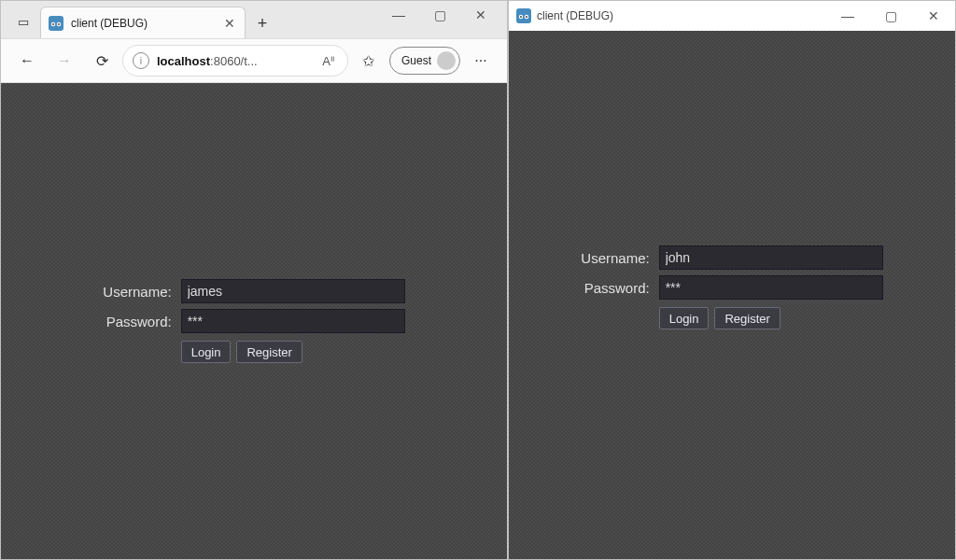  What do you see at coordinates (143, 22) in the screenshot?
I see `browser-tab: client (DEBUG) ✕` at bounding box center [143, 22].